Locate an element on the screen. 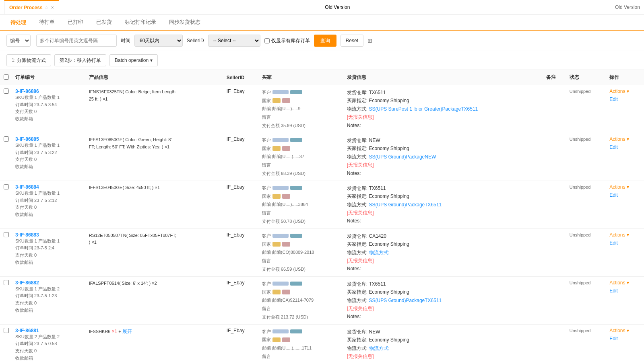  order-sku-4: SKU数量 1 产品数量 2 is located at coordinates (49, 289).